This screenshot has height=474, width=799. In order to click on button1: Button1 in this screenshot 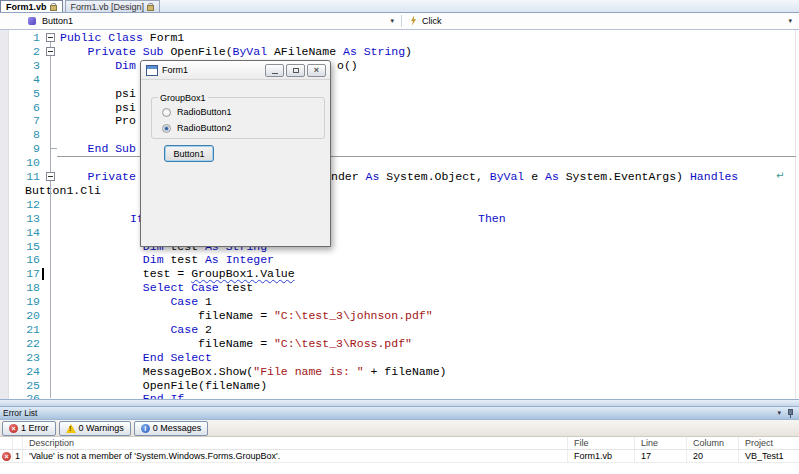, I will do `click(189, 154)`.